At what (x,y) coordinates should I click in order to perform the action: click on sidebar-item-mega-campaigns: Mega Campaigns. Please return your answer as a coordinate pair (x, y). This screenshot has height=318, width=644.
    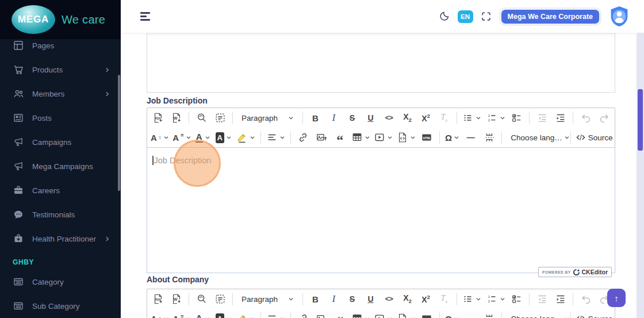
    Looking at the image, I should click on (60, 166).